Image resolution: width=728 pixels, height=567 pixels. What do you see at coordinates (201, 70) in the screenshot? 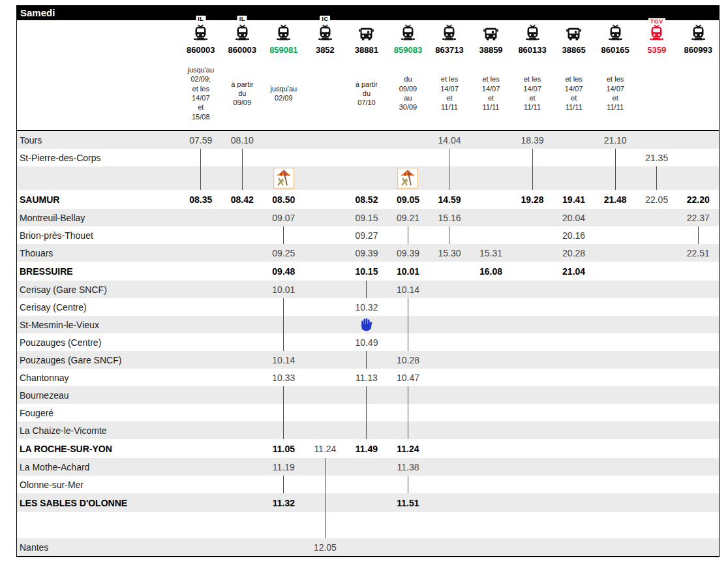
I see `service-note-line: jusqu'au` at bounding box center [201, 70].